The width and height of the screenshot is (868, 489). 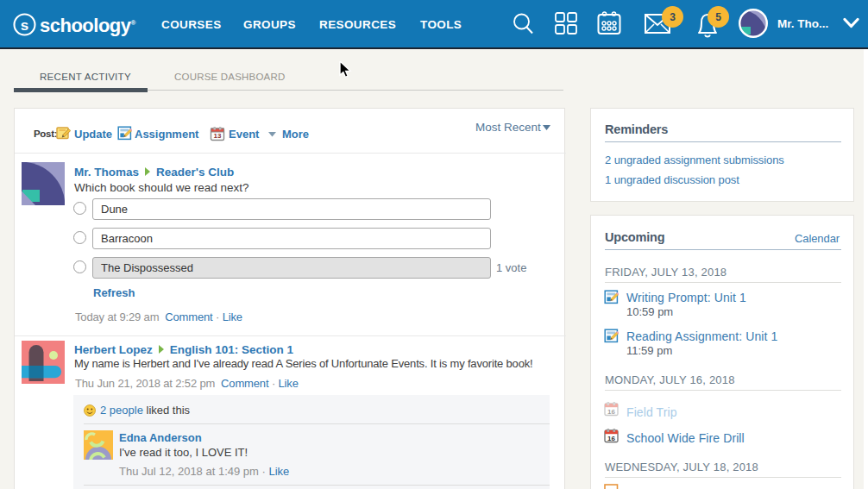 I want to click on svg-text: 13, so click(x=217, y=136).